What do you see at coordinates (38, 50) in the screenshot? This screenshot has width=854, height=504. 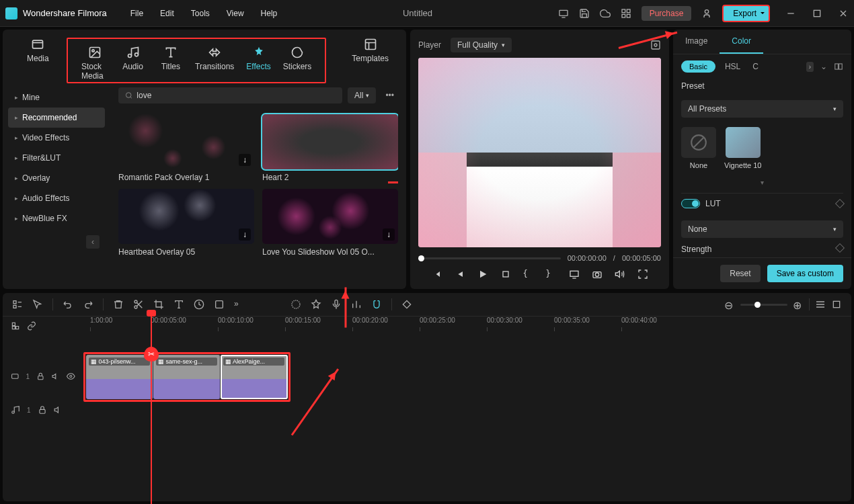 I see `tab-media: Media` at bounding box center [38, 50].